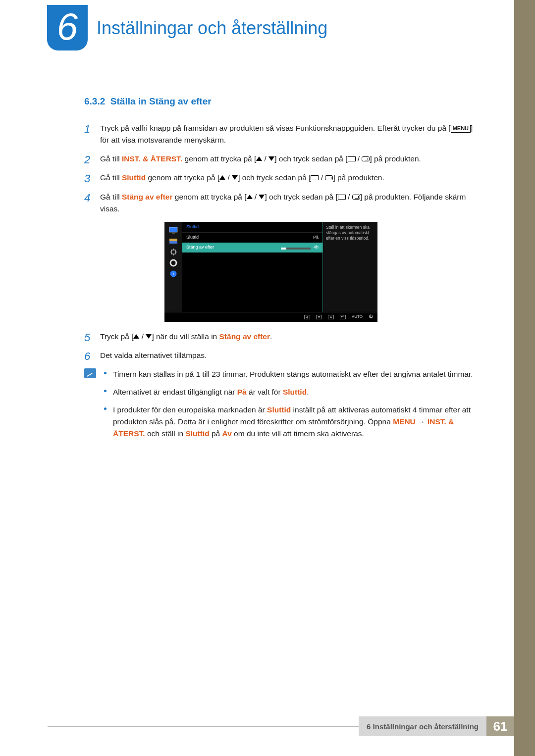 This screenshot has width=535, height=756. I want to click on chapter-number-badge: 6, so click(67, 28).